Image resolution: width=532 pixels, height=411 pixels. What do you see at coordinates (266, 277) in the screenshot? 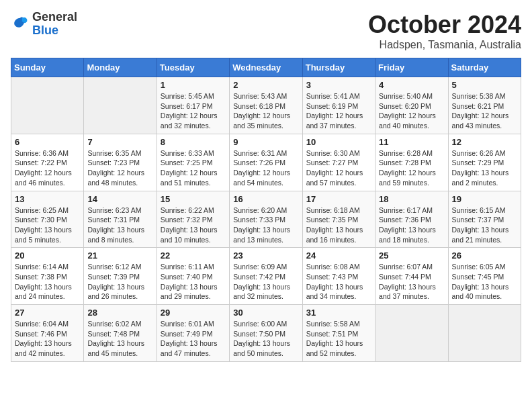
I see `calendar-week-4: 20Sunrise: 6:14 AMSunset: 7:38 PMDayligh…` at bounding box center [266, 277].